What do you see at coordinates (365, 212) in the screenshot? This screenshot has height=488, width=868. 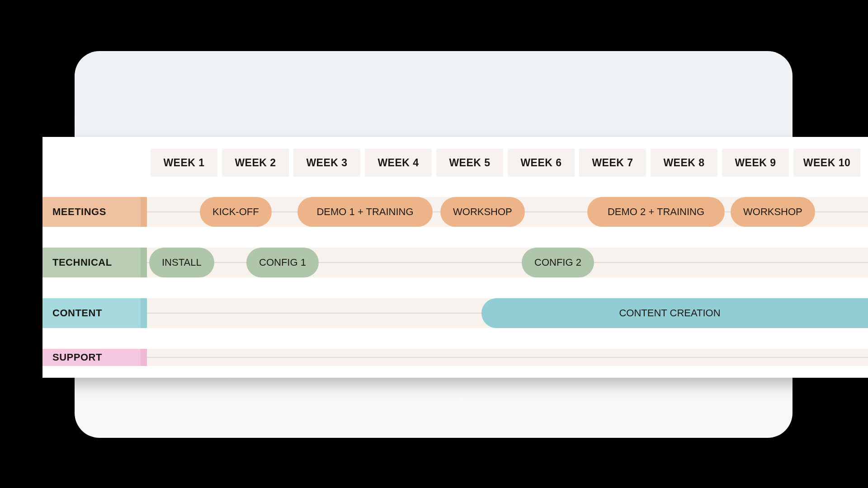 I see `pill-demo1-training: DEMO 1 + TRAINING` at bounding box center [365, 212].